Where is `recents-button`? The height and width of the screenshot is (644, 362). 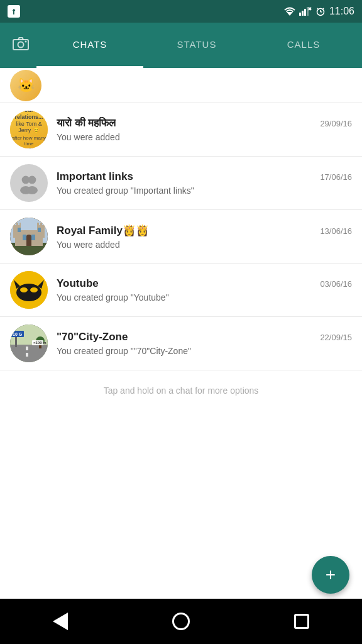
recents-button is located at coordinates (302, 621).